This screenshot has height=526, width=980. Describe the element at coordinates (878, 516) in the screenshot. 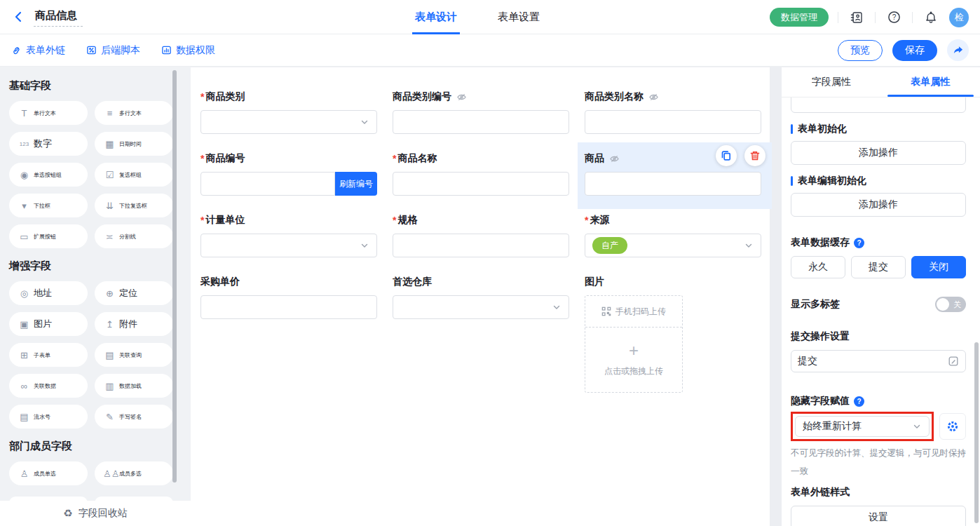

I see `link-style-settings-button: 设置` at that location.